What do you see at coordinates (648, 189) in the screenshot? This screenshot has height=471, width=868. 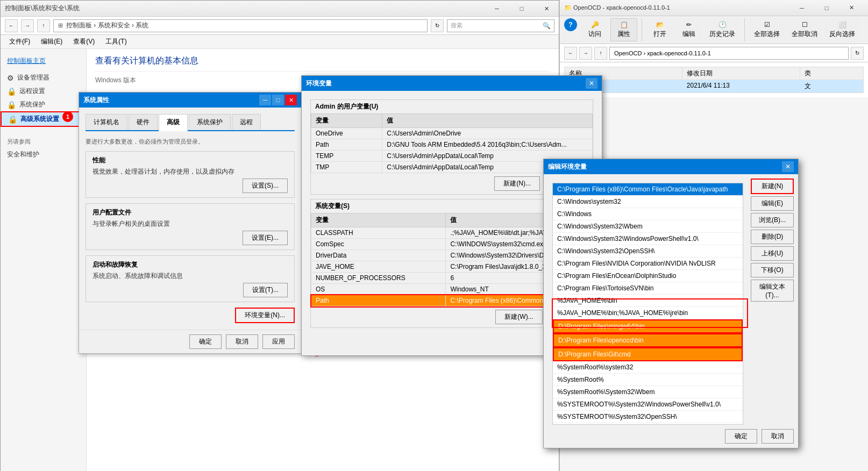 I see `path-item-1: C:\Program Files (x86)\Common Files\Orac…` at bounding box center [648, 189].